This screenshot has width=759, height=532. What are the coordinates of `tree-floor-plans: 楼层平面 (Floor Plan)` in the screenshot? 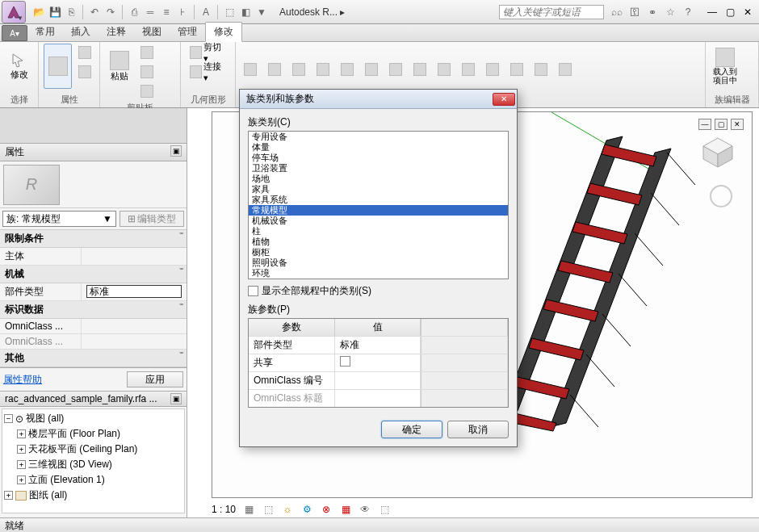 It's located at (74, 434).